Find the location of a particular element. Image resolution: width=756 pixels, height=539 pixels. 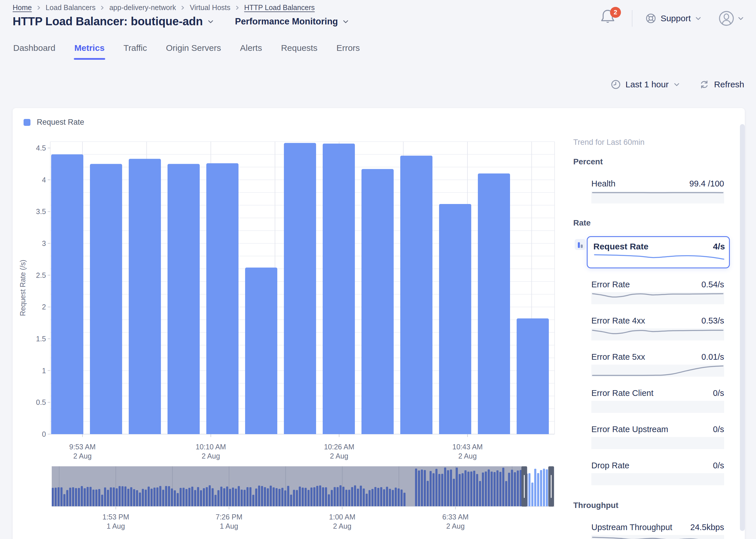

breadcrumb-http-load-balancers: HTTP Load Balancers is located at coordinates (279, 7).